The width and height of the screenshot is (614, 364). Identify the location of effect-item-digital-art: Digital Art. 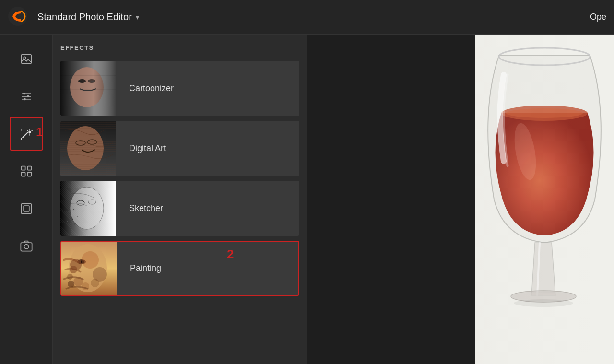
(180, 149).